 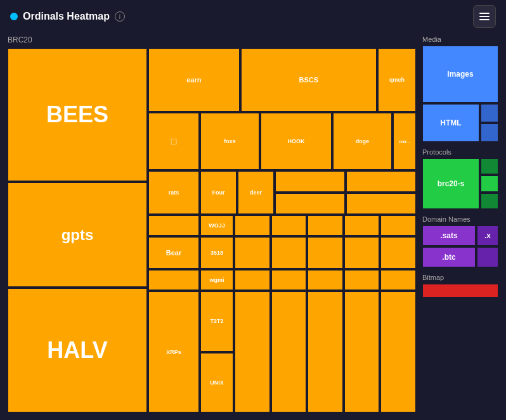 What do you see at coordinates (217, 226) in the screenshot?
I see `wojj-cell: WOJJ` at bounding box center [217, 226].